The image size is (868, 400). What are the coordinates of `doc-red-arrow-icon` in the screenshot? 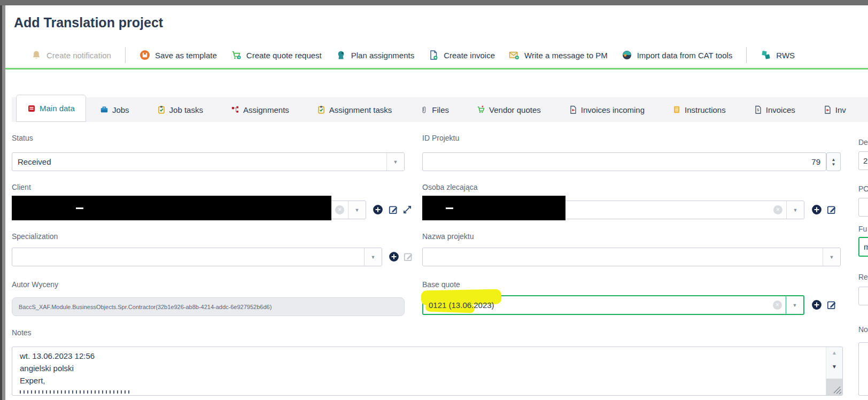 It's located at (573, 110).